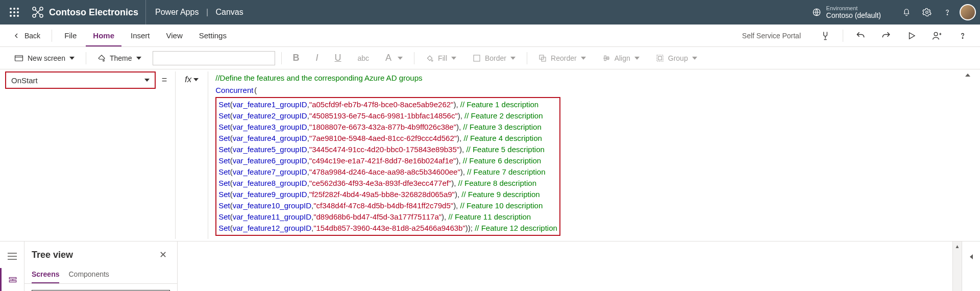 This screenshot has height=291, width=980. What do you see at coordinates (494, 58) in the screenshot?
I see `border-button: Border` at bounding box center [494, 58].